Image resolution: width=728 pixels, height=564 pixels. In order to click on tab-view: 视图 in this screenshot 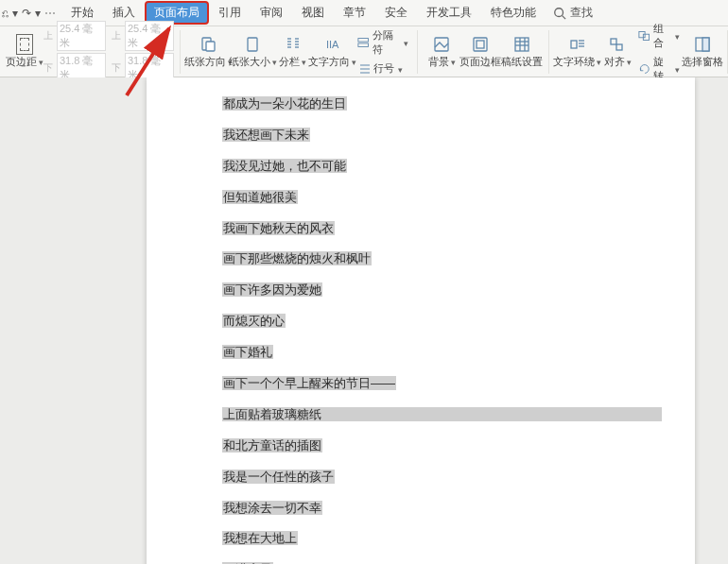, I will do `click(313, 13)`.